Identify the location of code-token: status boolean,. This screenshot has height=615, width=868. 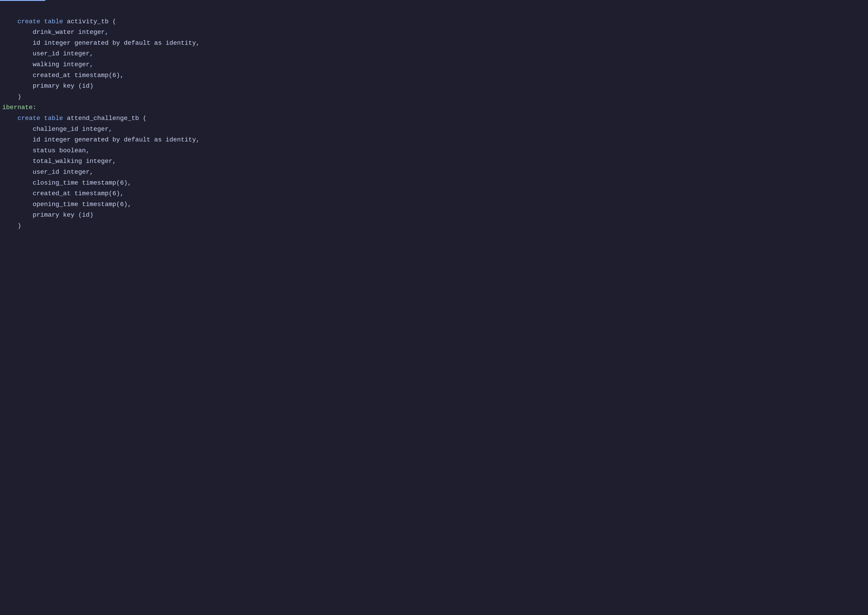
(61, 151).